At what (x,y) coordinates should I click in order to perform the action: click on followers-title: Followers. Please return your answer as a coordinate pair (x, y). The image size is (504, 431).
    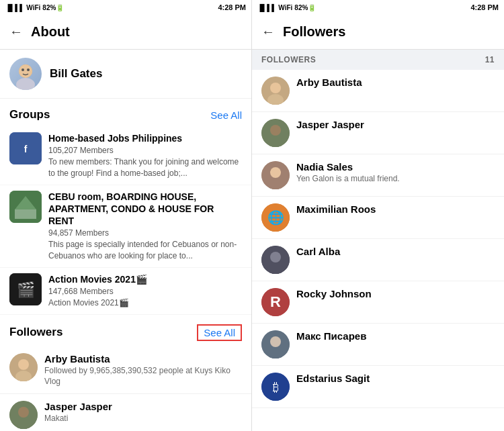
    Looking at the image, I should click on (36, 332).